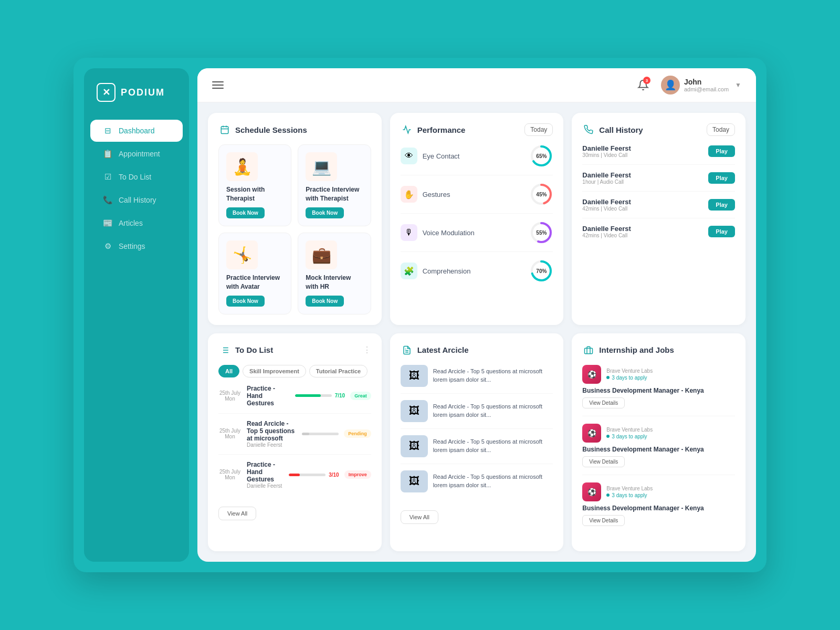  Describe the element at coordinates (442, 130) in the screenshot. I see `performance-title: Performance` at that location.